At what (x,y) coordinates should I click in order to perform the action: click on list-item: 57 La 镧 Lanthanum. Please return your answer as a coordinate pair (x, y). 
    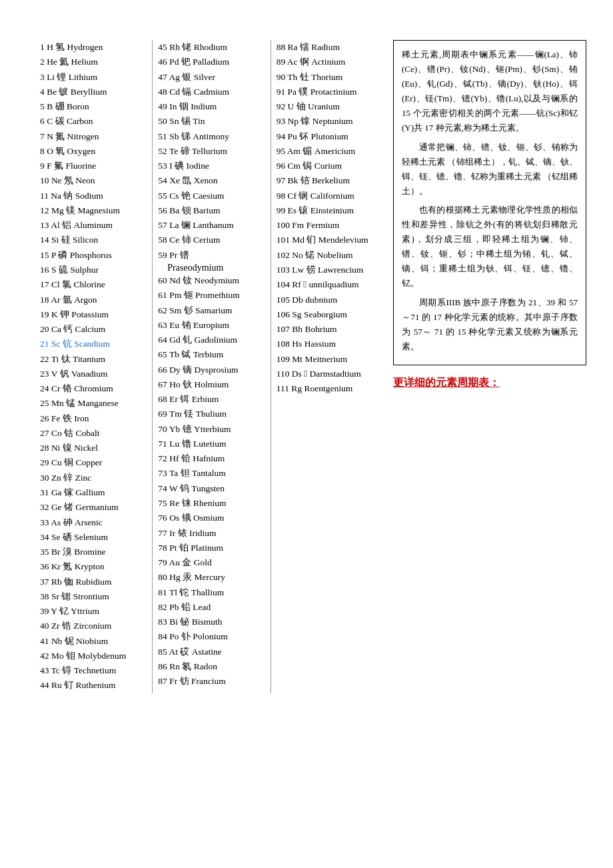
    Looking at the image, I should click on (208, 225).